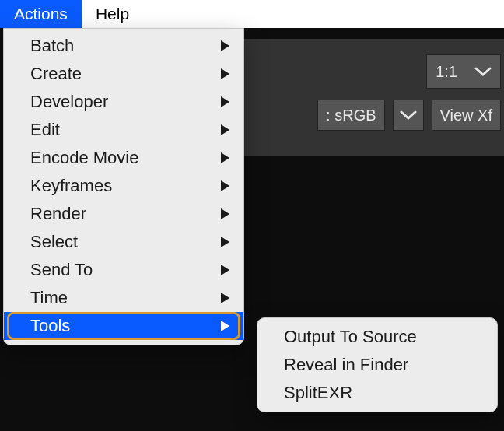  I want to click on menubar-actions: Actions, so click(40, 14).